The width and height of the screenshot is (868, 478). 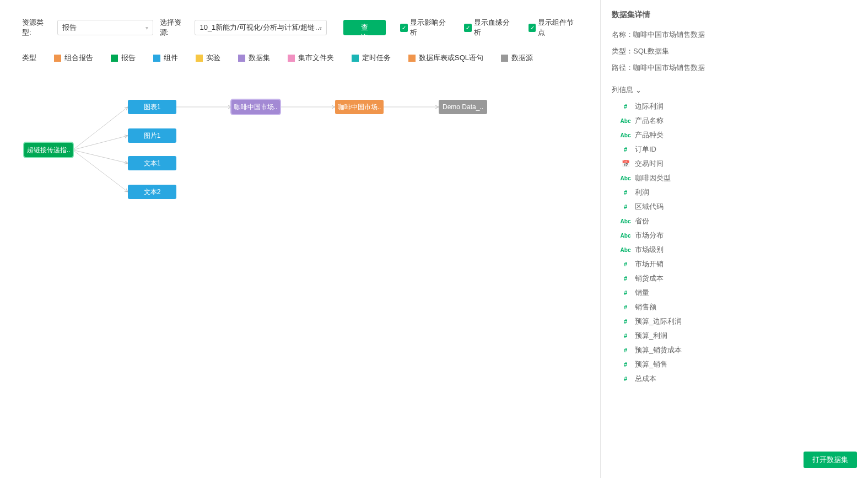 I want to click on column-item: 订单ID, so click(x=738, y=149).